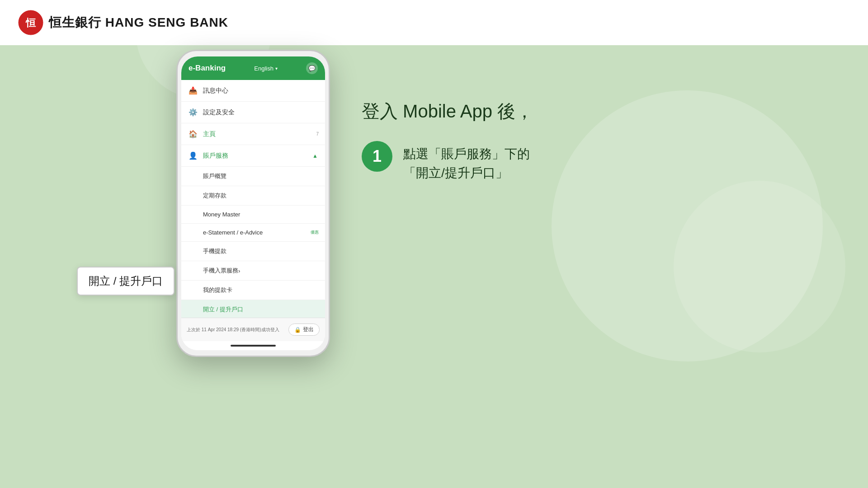 The width and height of the screenshot is (868, 488). Describe the element at coordinates (233, 330) in the screenshot. I see `last-login-text: 上次於 11 Apr 2024 18:29 (香港時間)成功登入` at that location.